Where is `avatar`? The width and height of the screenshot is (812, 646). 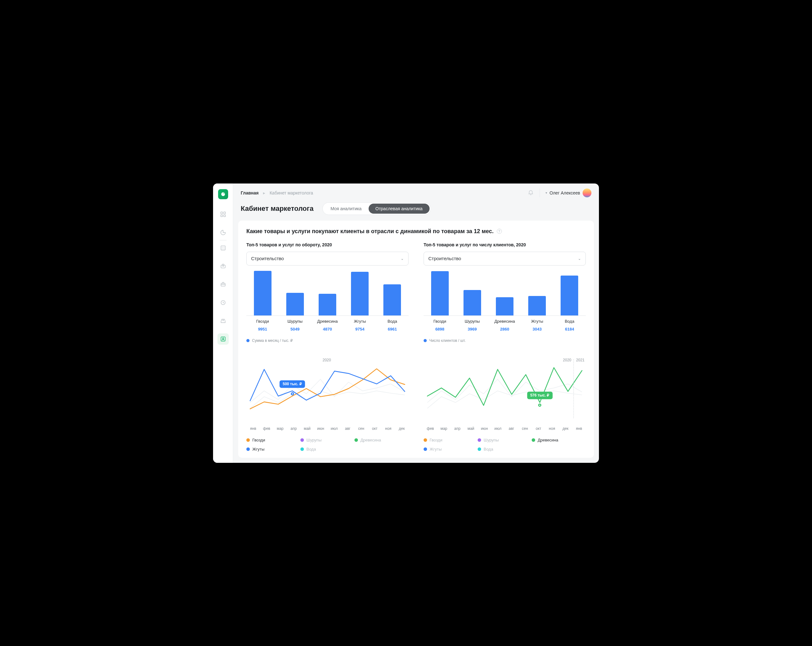
avatar is located at coordinates (587, 193).